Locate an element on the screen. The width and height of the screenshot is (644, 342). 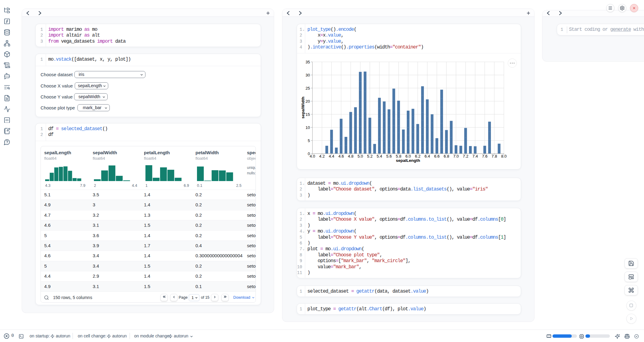
svg-text: 25 is located at coordinates (308, 88).